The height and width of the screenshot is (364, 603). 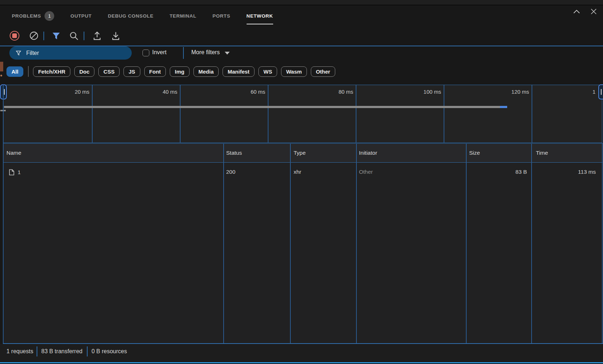 I want to click on export-har-button, so click(x=116, y=36).